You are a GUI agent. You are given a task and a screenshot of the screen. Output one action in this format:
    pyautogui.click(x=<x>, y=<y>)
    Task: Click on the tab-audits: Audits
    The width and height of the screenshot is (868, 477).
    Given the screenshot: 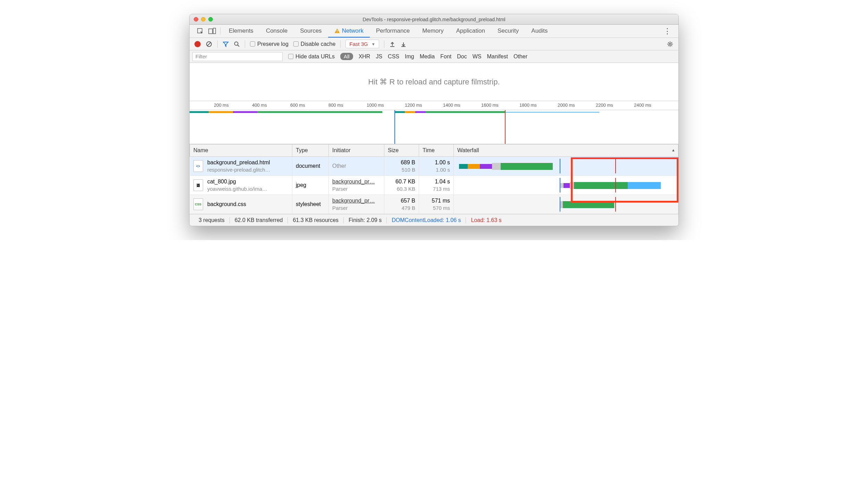 What is the action you would take?
    pyautogui.click(x=540, y=31)
    